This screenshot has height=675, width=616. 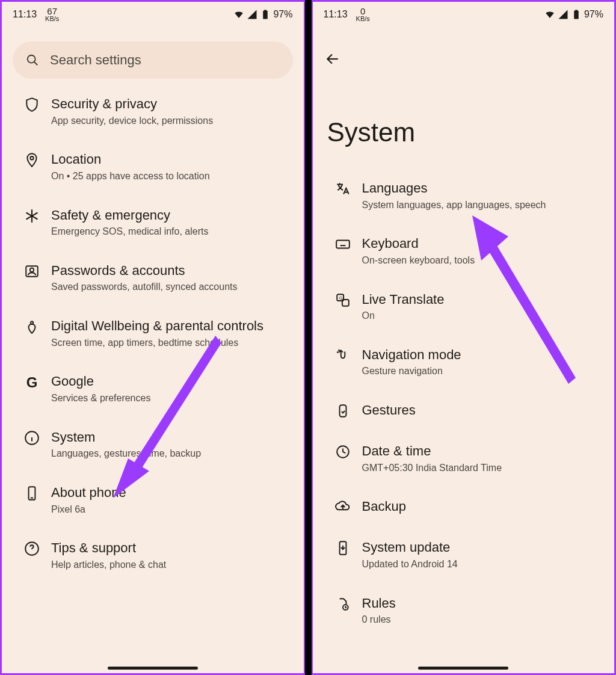 What do you see at coordinates (464, 196) in the screenshot?
I see `row-languages: LanguagesSystem languages, app languages…` at bounding box center [464, 196].